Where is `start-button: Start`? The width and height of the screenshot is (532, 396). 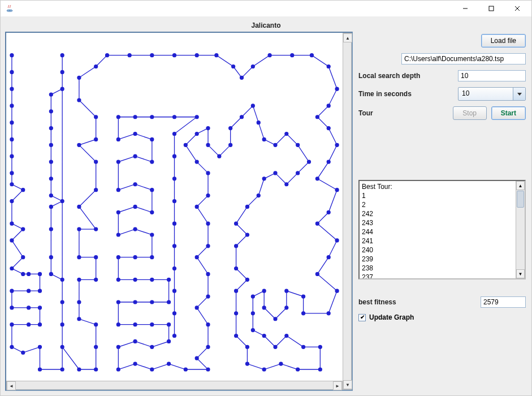 start-button: Start is located at coordinates (509, 113).